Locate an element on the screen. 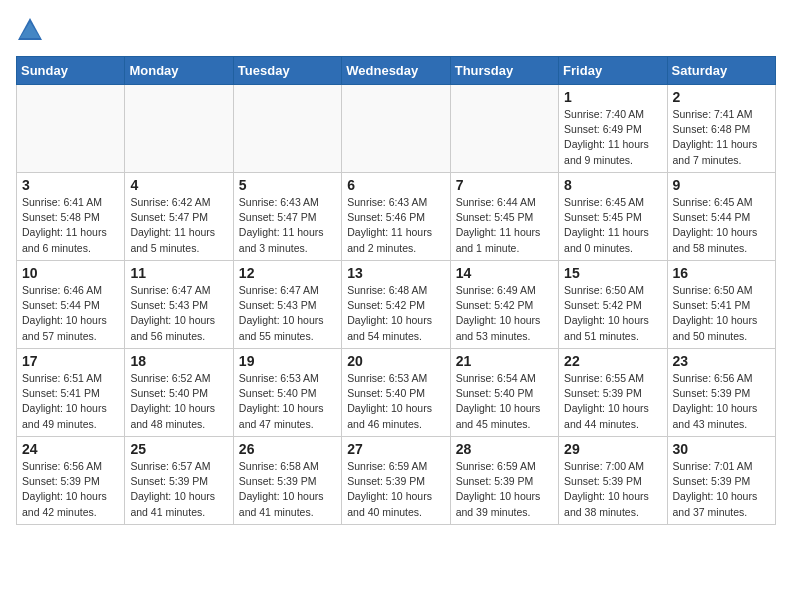 Image resolution: width=792 pixels, height=612 pixels. calendar-cell: 18Sunrise: 6:52 AM Sunset: 5:40 PM Dayli… is located at coordinates (179, 393).